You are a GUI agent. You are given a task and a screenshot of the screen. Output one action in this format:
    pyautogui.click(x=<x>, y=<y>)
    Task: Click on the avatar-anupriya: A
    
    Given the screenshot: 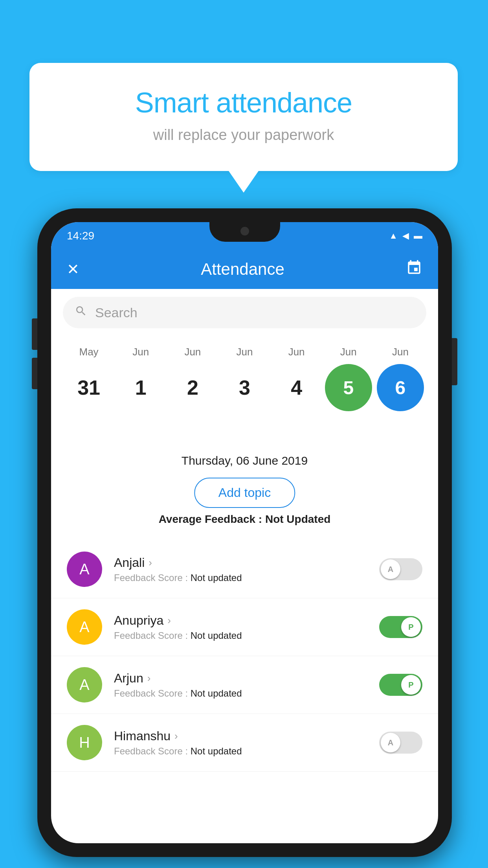 What is the action you would take?
    pyautogui.click(x=84, y=627)
    